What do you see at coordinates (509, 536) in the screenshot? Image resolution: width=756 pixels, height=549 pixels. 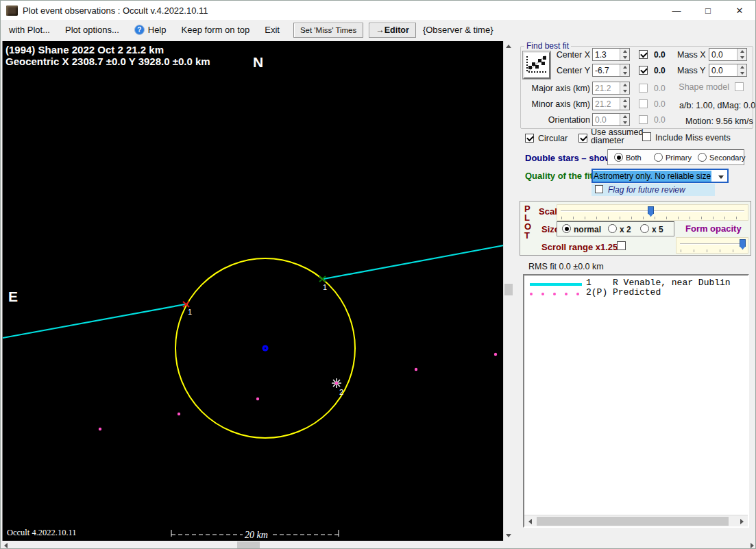 I see `scroll-down-icon` at bounding box center [509, 536].